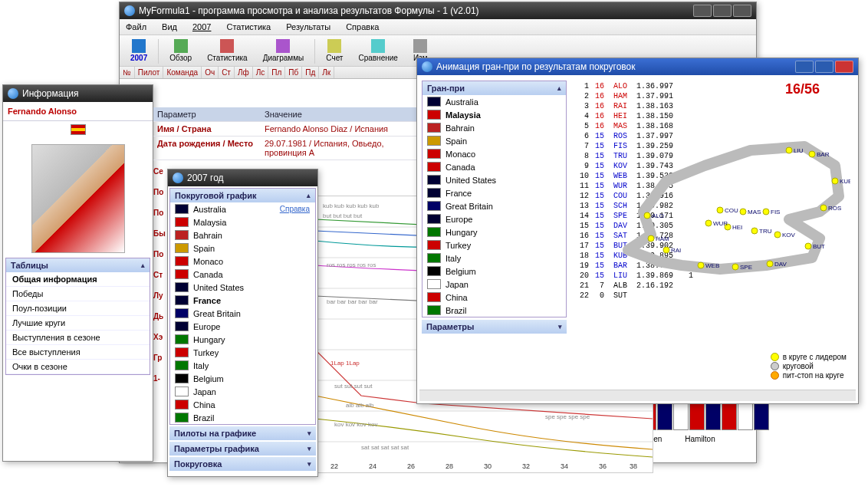 The image size is (868, 500). I want to click on svg-text: 1Lap 1Lap, so click(345, 363).